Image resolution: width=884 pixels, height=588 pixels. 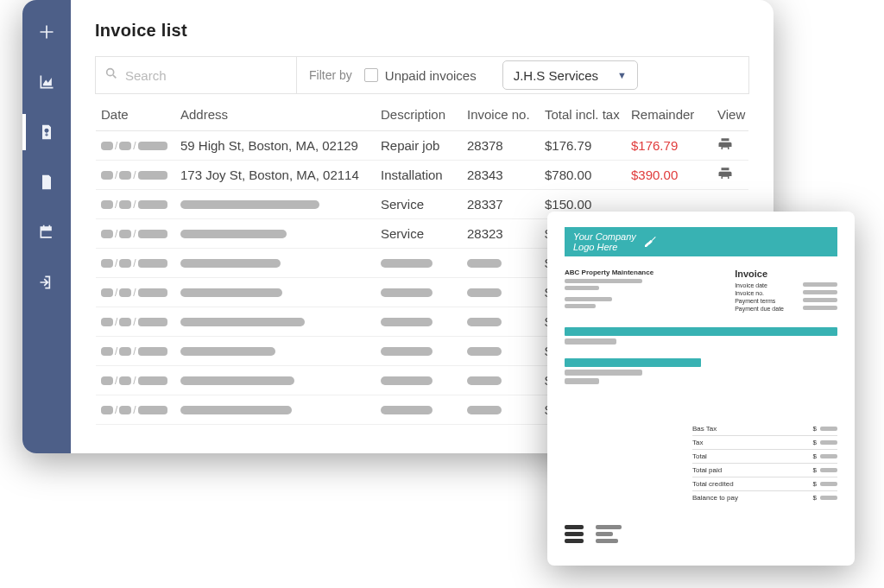 I want to click on cell-address: 173 Joy St, Boston, MA, 02114, so click(x=277, y=174).